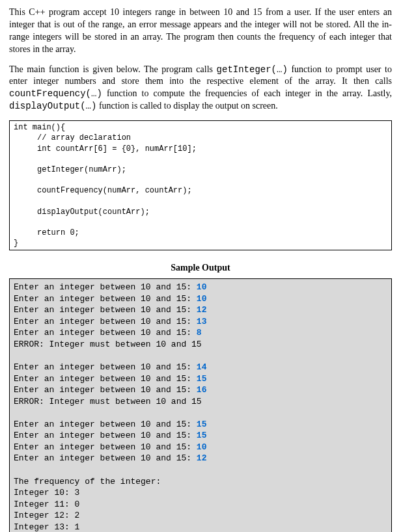 The width and height of the screenshot is (401, 532). Describe the element at coordinates (53, 106) in the screenshot. I see `code-inline-displayoutput: displayOutput(…)` at that location.